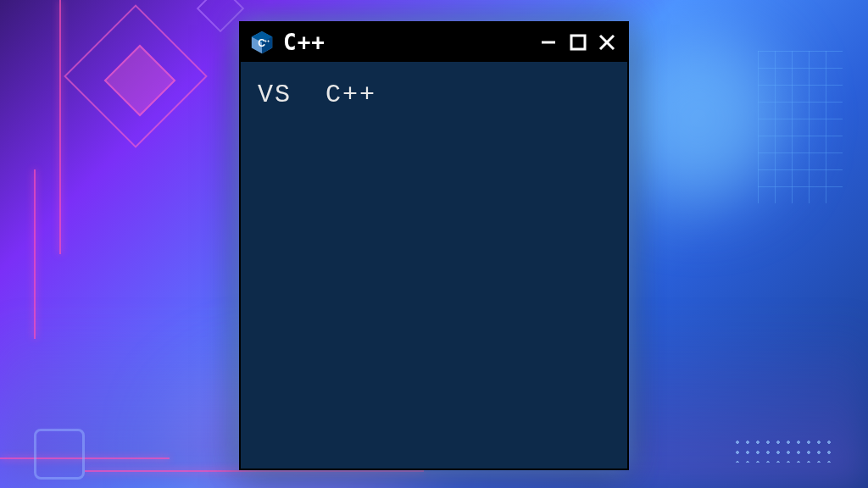 The image size is (868, 488). I want to click on cpp-logo-icon: C ++, so click(262, 42).